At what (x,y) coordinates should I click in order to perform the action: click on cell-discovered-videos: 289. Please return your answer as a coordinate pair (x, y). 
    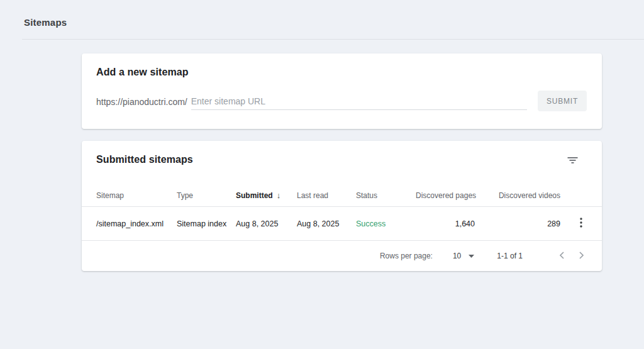
    Looking at the image, I should click on (518, 224).